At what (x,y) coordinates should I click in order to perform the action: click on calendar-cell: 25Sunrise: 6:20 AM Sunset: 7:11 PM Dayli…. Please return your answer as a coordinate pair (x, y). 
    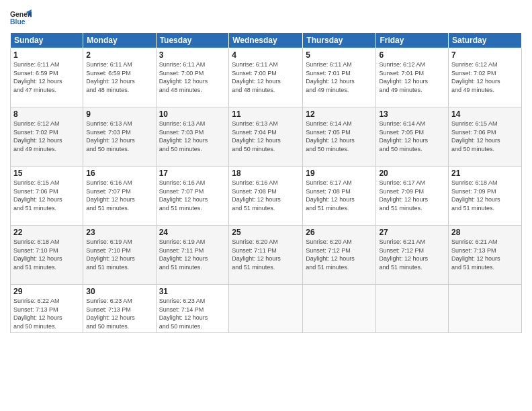
    Looking at the image, I should click on (266, 255).